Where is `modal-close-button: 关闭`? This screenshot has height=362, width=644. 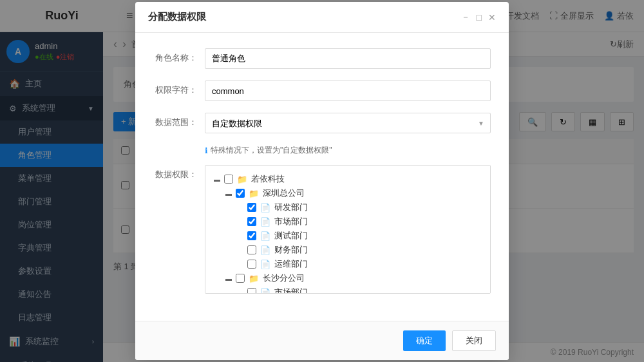 modal-close-button: 关闭 is located at coordinates (474, 341).